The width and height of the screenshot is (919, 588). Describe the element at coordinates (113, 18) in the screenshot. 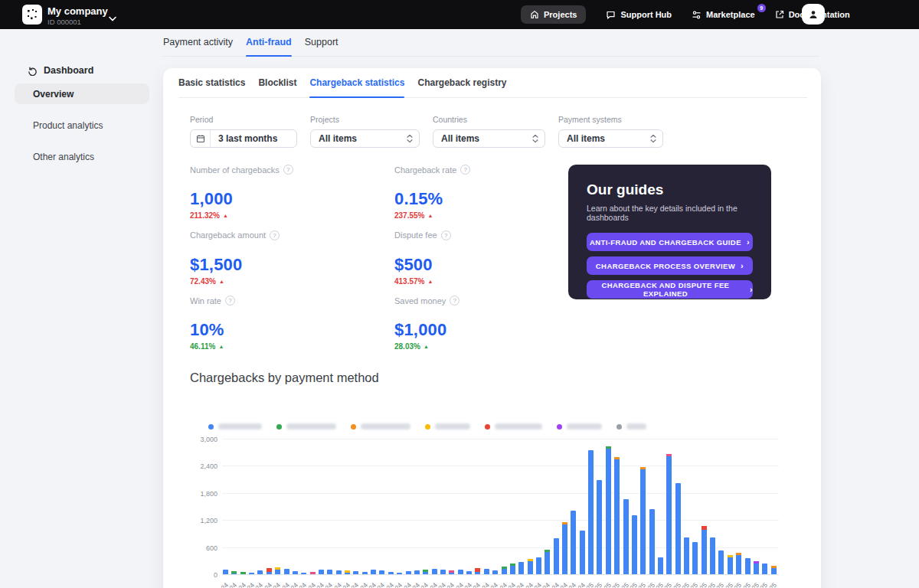

I see `company-chevron-down-icon` at that location.